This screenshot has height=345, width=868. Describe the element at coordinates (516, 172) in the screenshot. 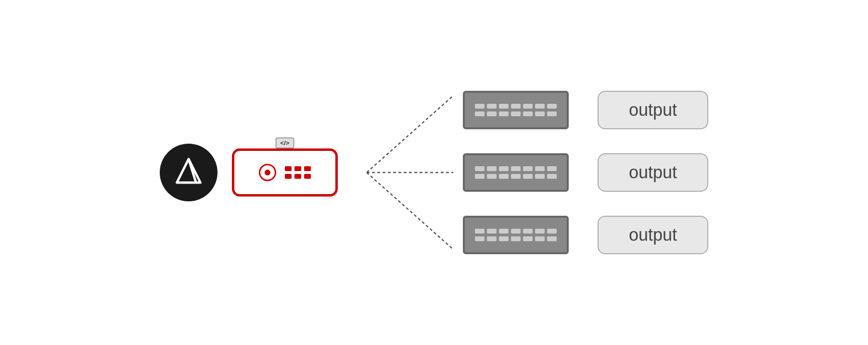

I see `servers-column` at that location.